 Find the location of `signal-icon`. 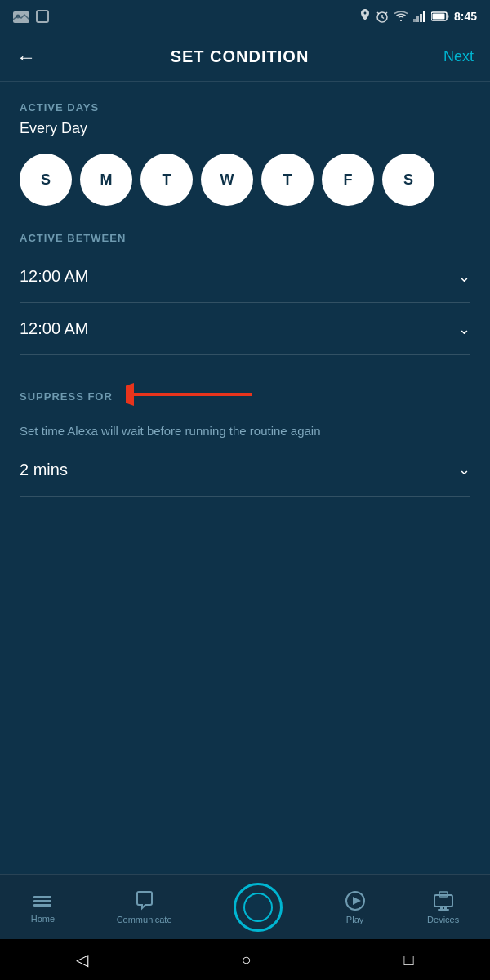

signal-icon is located at coordinates (420, 16).